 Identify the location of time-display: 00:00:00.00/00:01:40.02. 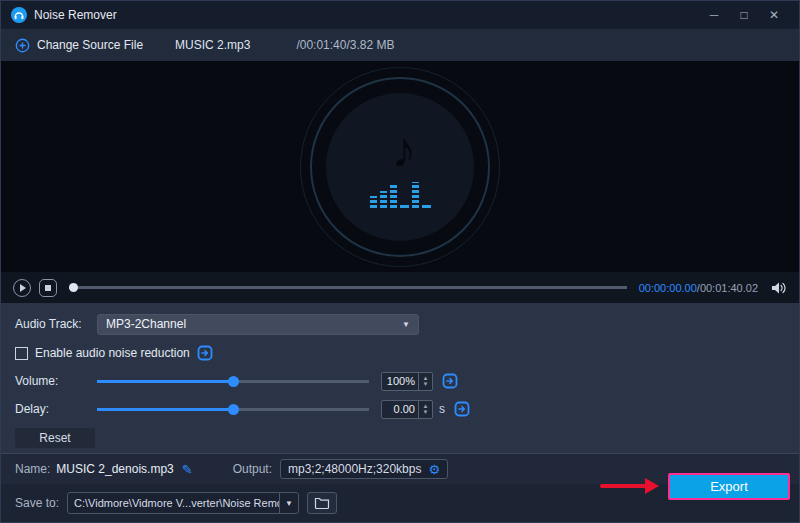
(698, 288).